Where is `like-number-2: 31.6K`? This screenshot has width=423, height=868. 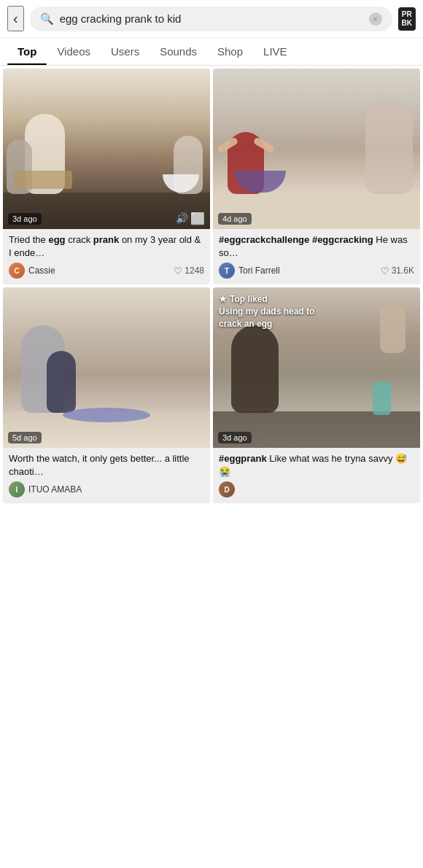 like-number-2: 31.6K is located at coordinates (403, 271).